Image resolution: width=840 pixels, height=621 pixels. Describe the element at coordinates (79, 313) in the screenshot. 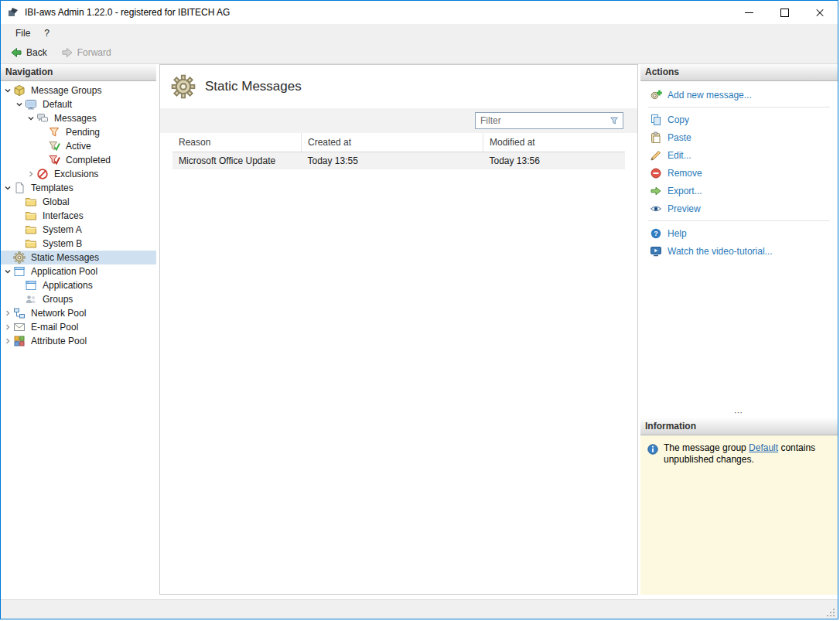

I see `tree-item-network-pool: Network Pool` at that location.